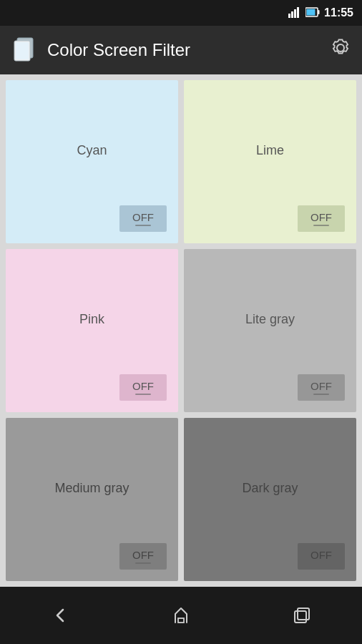 The width and height of the screenshot is (362, 644). What do you see at coordinates (321, 388) in the screenshot?
I see `toggle-lite-gray: OFF` at bounding box center [321, 388].